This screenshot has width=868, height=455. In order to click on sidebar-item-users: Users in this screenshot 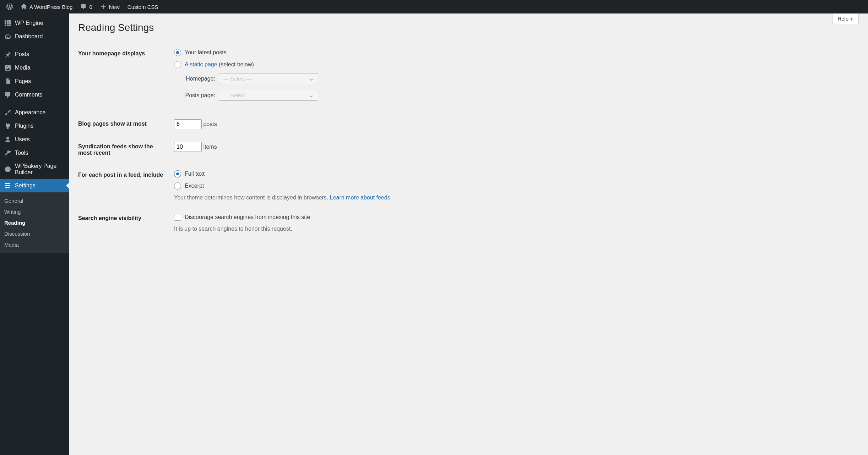, I will do `click(34, 139)`.